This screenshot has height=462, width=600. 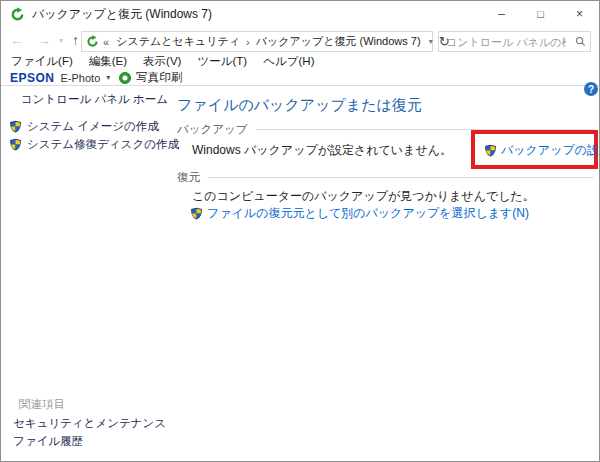 What do you see at coordinates (300, 14) in the screenshot?
I see `title-bar: バックアップと復元 (Windows 7) – □ ×` at bounding box center [300, 14].